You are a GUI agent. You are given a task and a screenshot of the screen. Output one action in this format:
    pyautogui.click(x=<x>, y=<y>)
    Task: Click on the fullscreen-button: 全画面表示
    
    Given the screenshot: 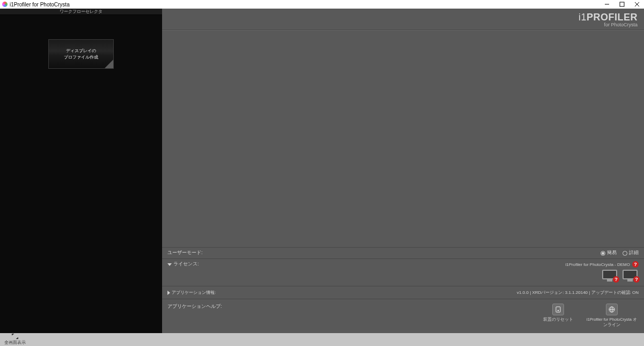 What is the action you would take?
    pyautogui.click(x=15, y=340)
    